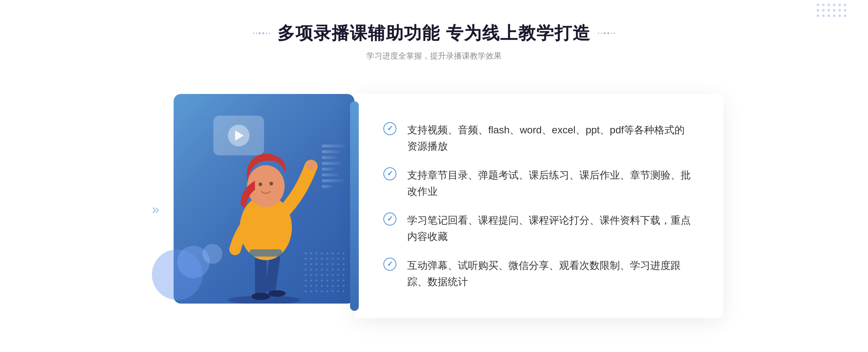 The width and height of the screenshot is (868, 352). What do you see at coordinates (390, 264) in the screenshot?
I see `checkmark-symbol-4: ✓` at bounding box center [390, 264].